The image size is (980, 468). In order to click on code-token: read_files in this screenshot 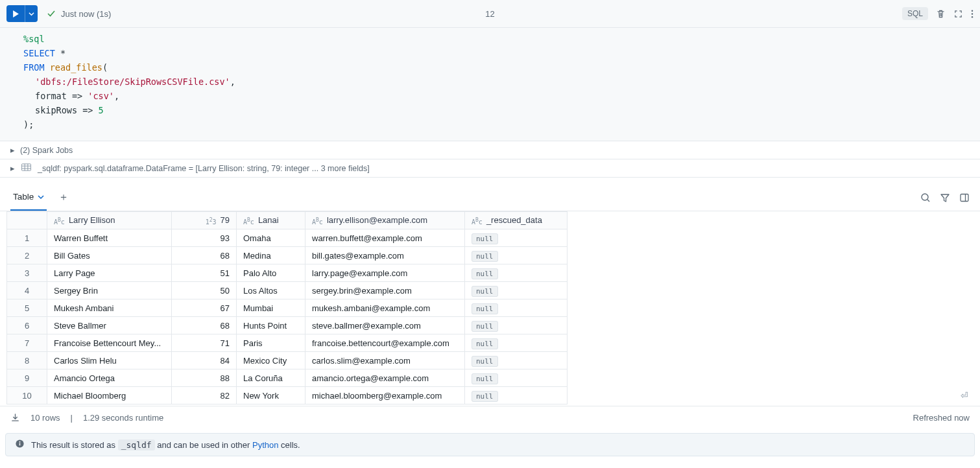, I will do `click(77, 67)`.